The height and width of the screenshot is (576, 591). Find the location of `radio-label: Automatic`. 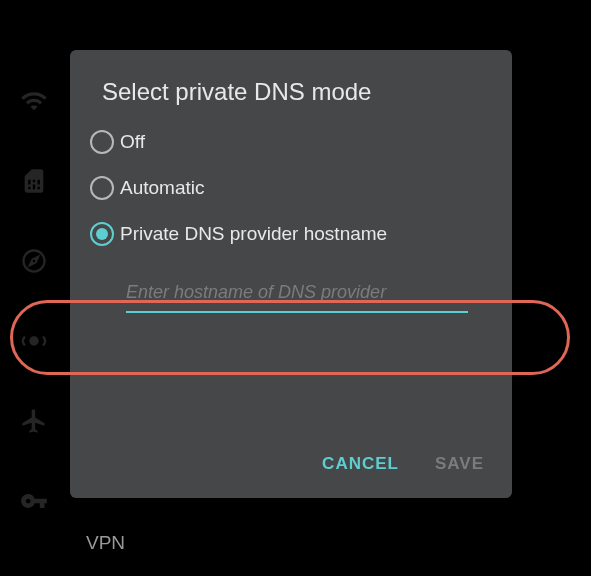

radio-label: Automatic is located at coordinates (162, 188).